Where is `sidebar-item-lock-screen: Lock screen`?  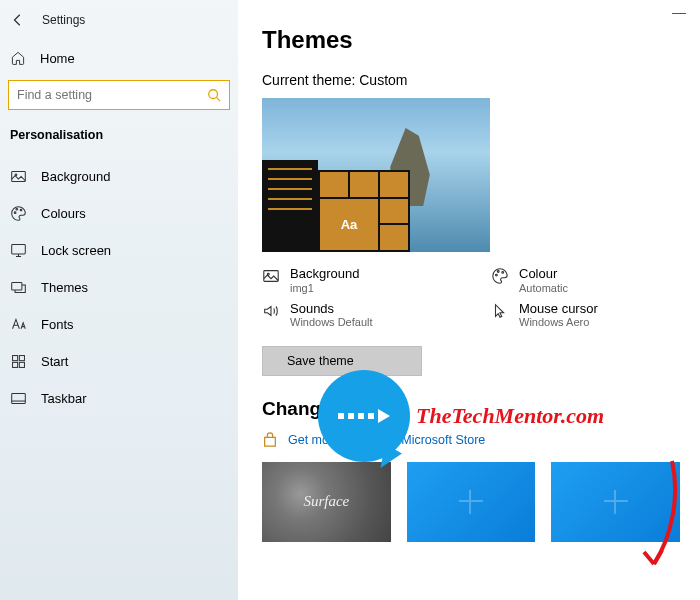 sidebar-item-lock-screen: Lock screen is located at coordinates (119, 250).